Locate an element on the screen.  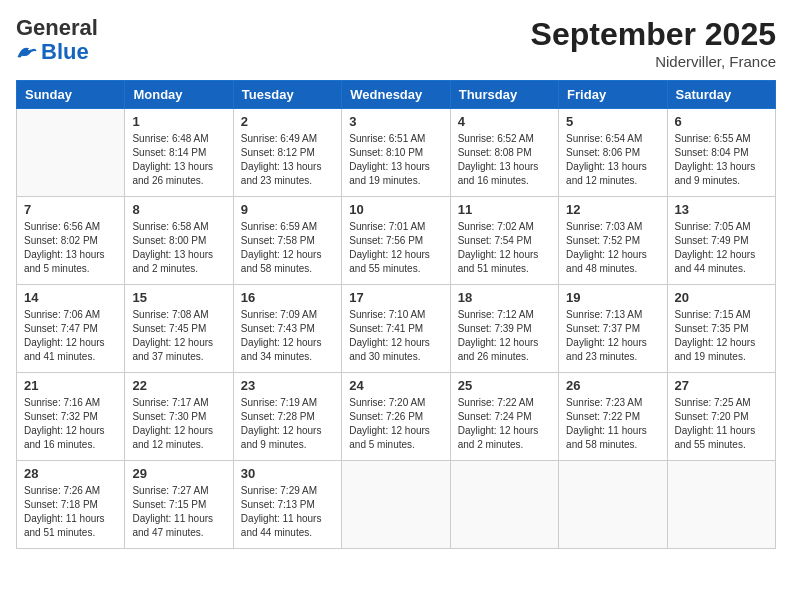
calendar-week-row: 1Sunrise: 6:48 AM Sunset: 8:14 PM Daylig… is located at coordinates (396, 153).